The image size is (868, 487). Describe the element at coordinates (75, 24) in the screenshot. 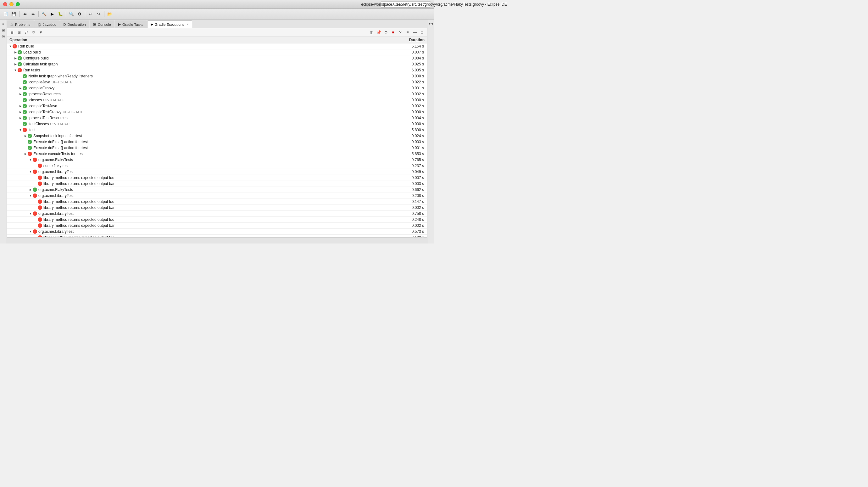

I see `tab-declaration: D Declaration` at that location.